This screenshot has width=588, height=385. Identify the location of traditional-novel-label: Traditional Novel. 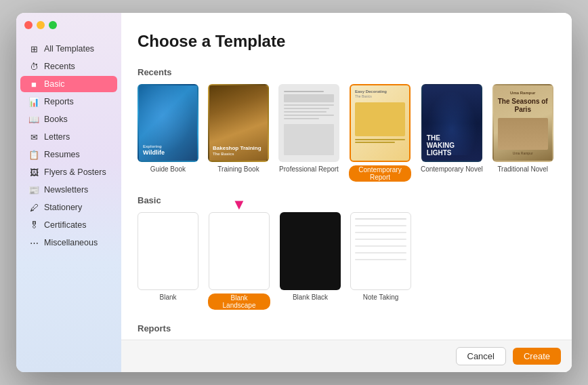
(523, 169).